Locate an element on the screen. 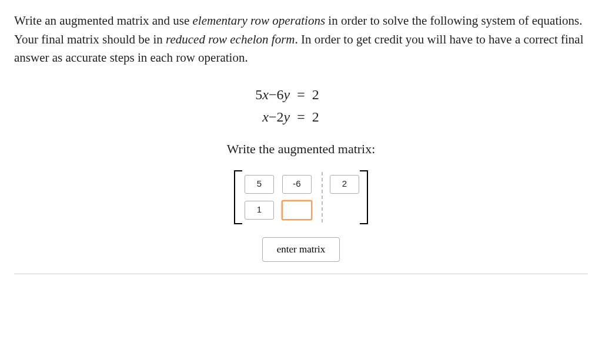 The image size is (602, 364). eq1-var-y: y is located at coordinates (287, 95).